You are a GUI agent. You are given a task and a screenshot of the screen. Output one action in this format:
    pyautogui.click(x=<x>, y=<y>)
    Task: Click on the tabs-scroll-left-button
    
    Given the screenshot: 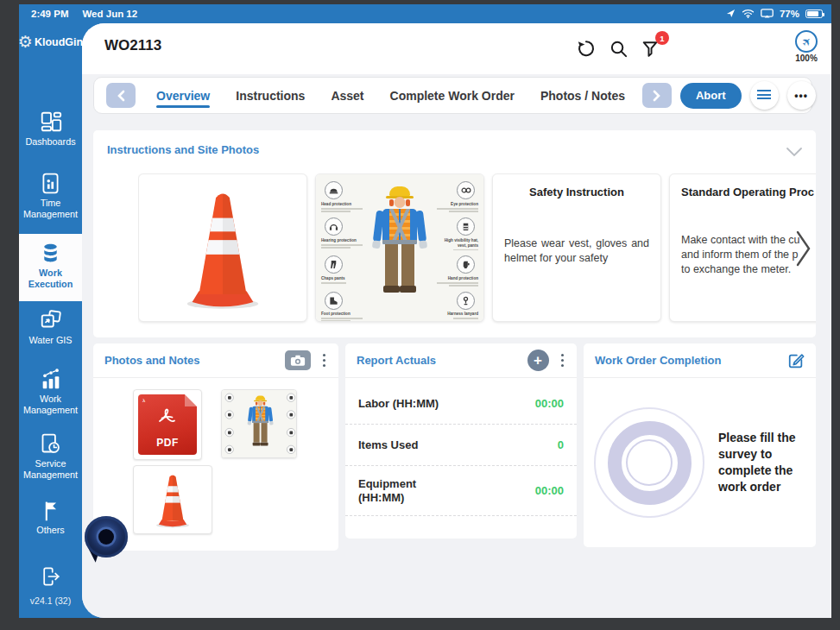 What is the action you would take?
    pyautogui.click(x=121, y=95)
    